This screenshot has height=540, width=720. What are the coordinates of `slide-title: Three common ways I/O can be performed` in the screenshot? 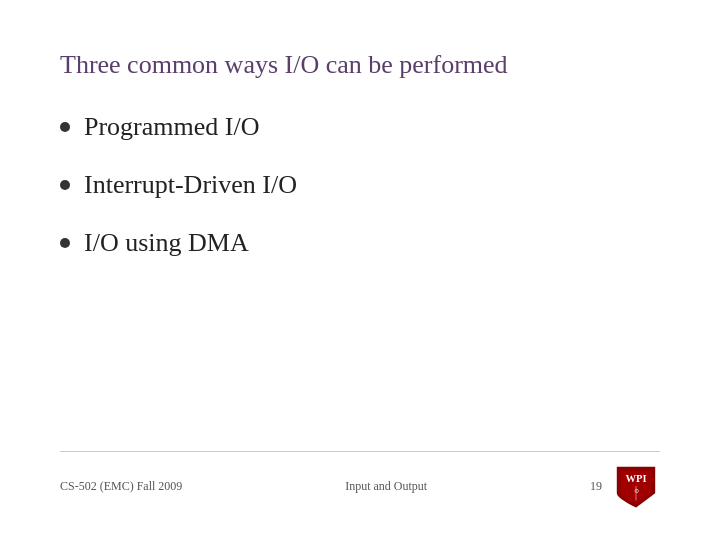 It's located at (360, 65).